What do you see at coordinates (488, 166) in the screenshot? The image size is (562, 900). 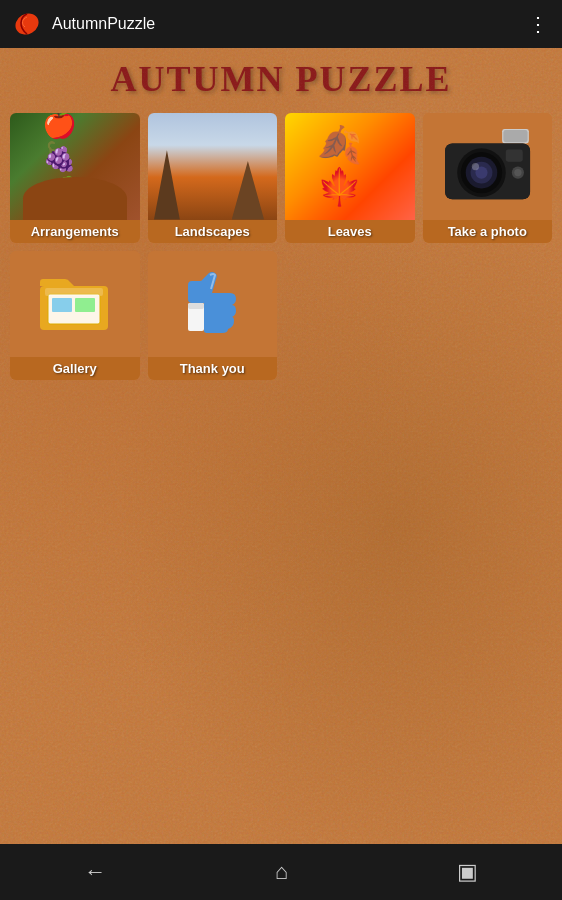 I see `camera-icon` at bounding box center [488, 166].